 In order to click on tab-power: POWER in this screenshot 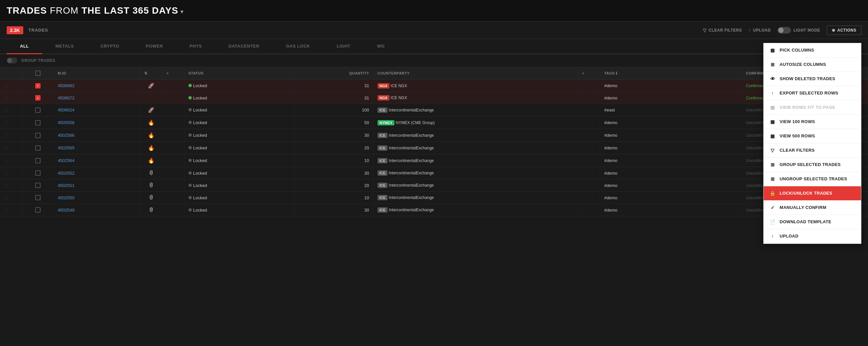, I will do `click(155, 47)`.